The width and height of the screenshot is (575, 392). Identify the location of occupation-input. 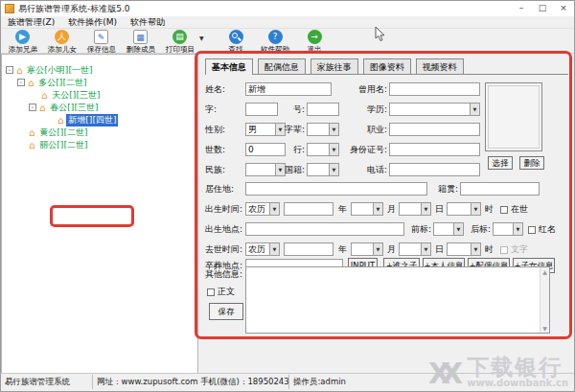
(435, 129).